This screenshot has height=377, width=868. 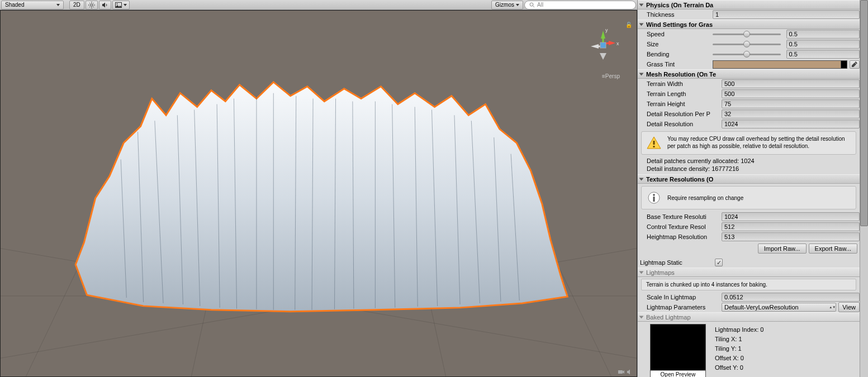 I want to click on eyedropper-button, so click(x=855, y=65).